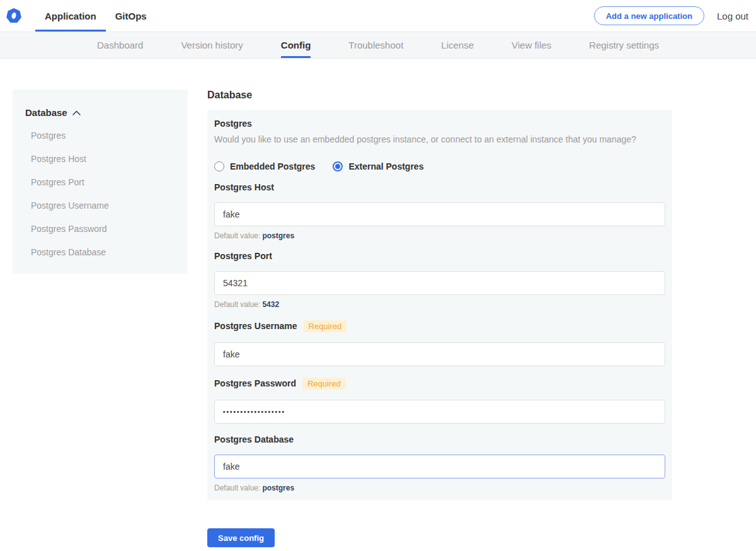 This screenshot has height=551, width=756. I want to click on chevron-up-icon, so click(77, 113).